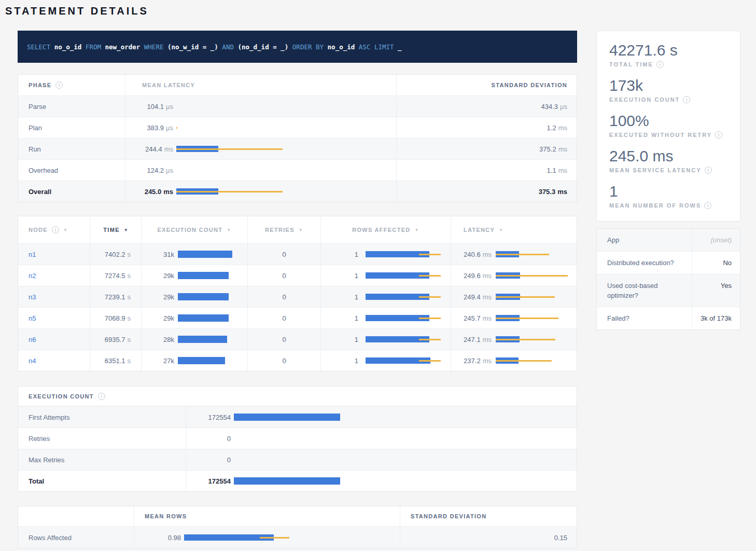 This screenshot has height=551, width=756. What do you see at coordinates (61, 396) in the screenshot?
I see `execution-count-title: EXECUTION COUNT` at bounding box center [61, 396].